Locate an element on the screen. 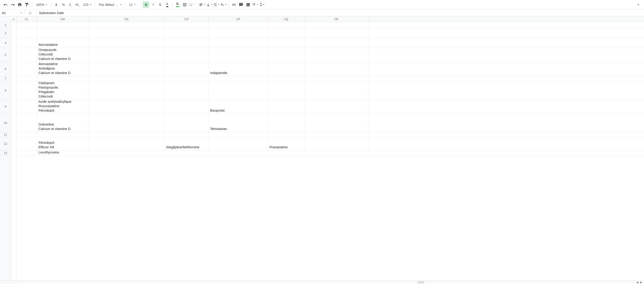 This screenshot has height=284, width=644. row-header: 8 is located at coordinates (6, 91).